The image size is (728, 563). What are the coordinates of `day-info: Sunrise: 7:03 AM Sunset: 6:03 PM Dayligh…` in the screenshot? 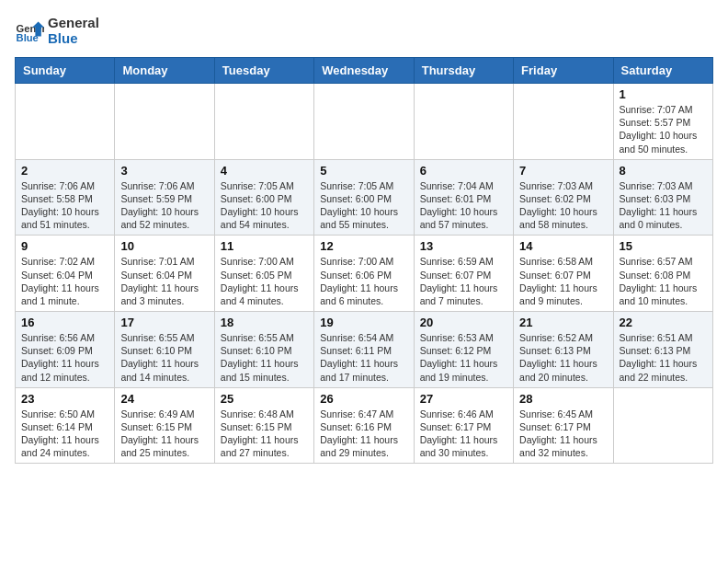 It's located at (664, 206).